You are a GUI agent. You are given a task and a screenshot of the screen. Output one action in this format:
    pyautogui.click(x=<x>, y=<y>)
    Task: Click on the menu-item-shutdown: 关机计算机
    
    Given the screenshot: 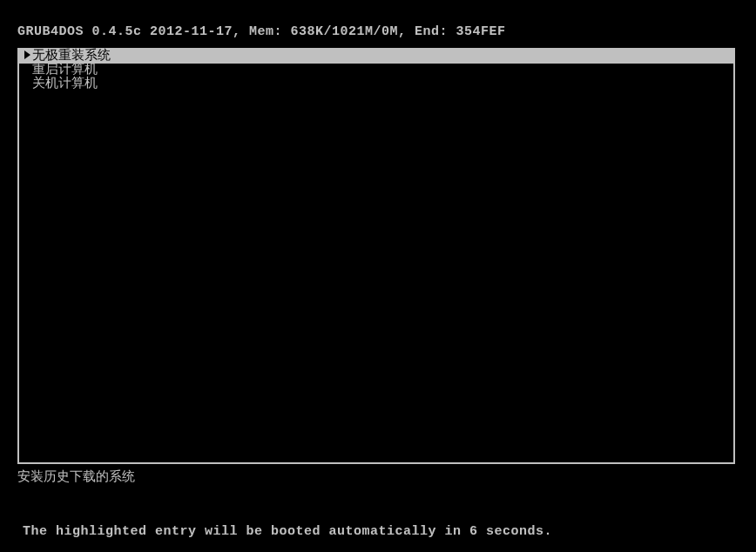 What is the action you would take?
    pyautogui.click(x=376, y=84)
    